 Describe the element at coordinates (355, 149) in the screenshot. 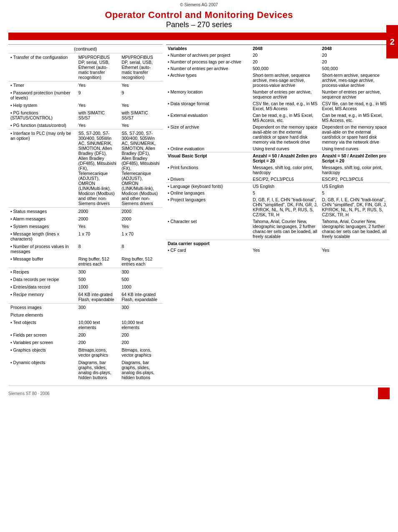

I see `row-val2: Using trend curves` at that location.